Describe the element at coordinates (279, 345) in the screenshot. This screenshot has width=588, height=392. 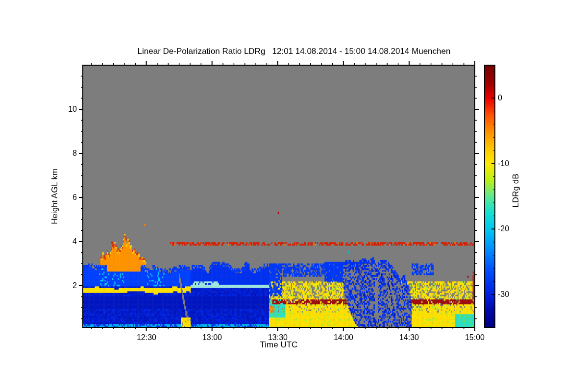
I see `x-axis-label: Time UTC` at that location.